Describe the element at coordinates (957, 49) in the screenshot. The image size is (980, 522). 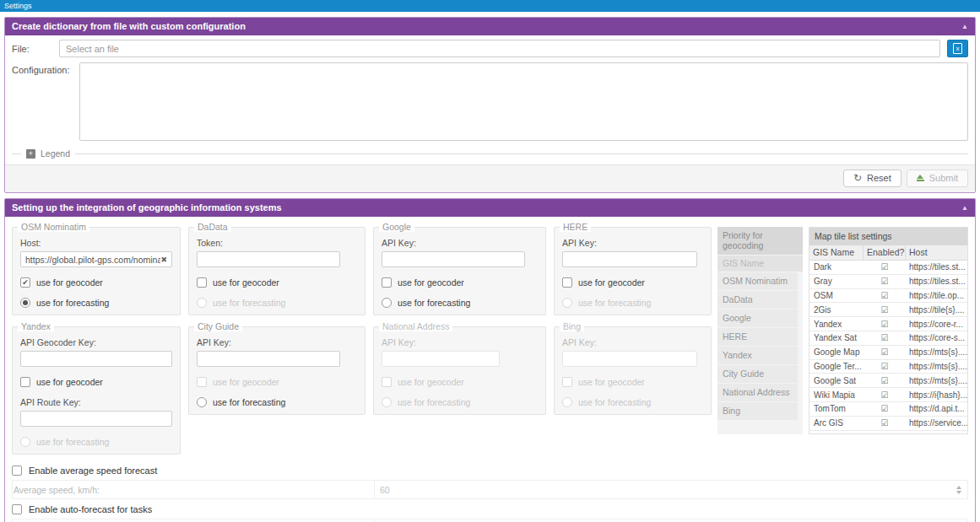
I see `upload-file-button: x` at that location.